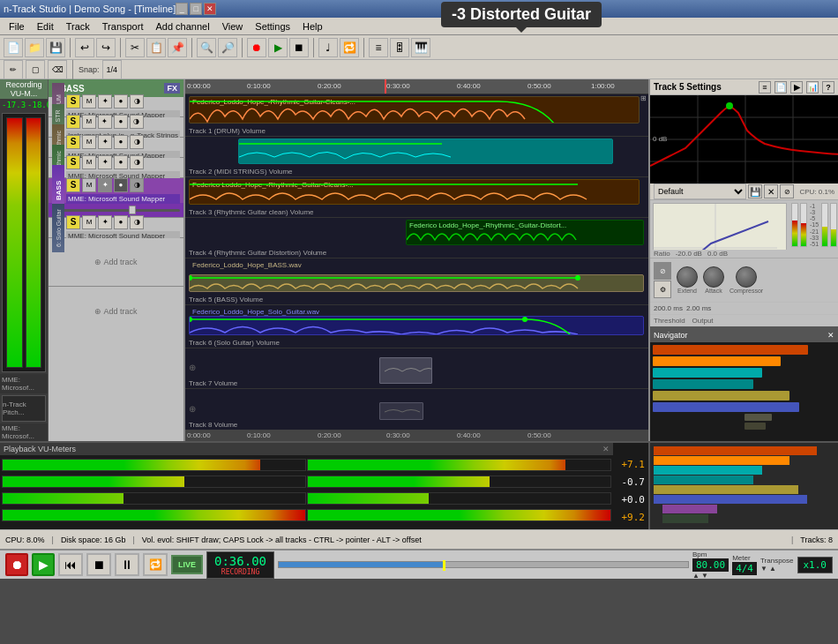 The height and width of the screenshot is (644, 838). Describe the element at coordinates (415, 192) in the screenshot. I see `track-3-clip: Federico Loddo_Hope_-Rhythmic_Guitar-Cle…` at that location.